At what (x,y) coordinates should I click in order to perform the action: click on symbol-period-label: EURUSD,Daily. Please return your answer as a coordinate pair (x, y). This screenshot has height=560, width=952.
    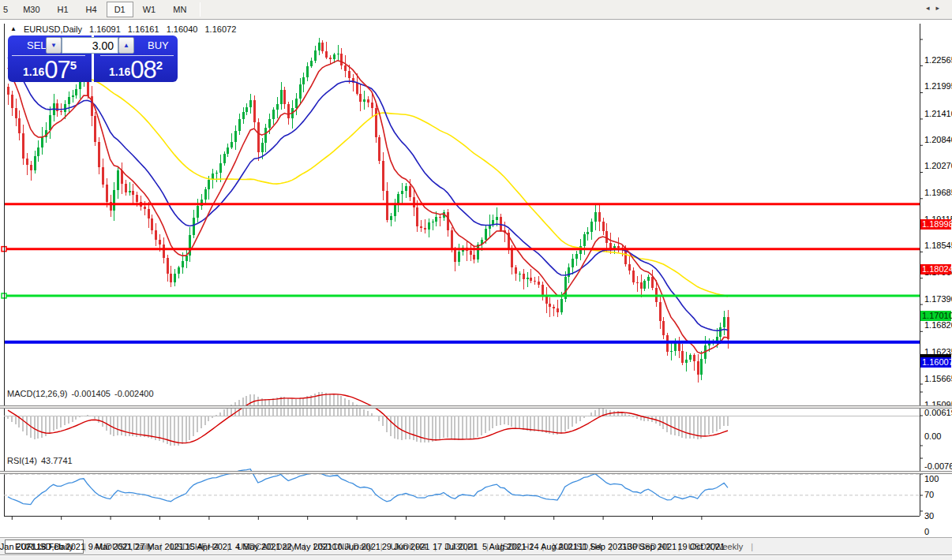
    Looking at the image, I should click on (53, 29).